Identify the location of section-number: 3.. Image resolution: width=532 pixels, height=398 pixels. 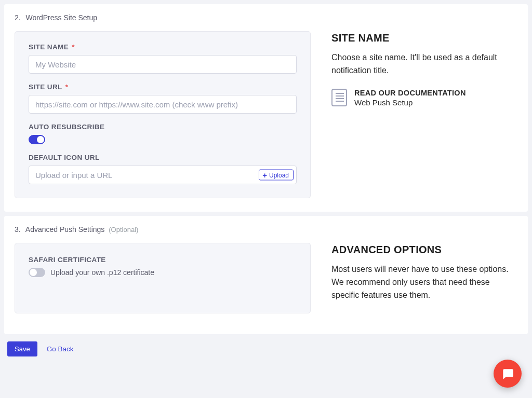
(18, 229).